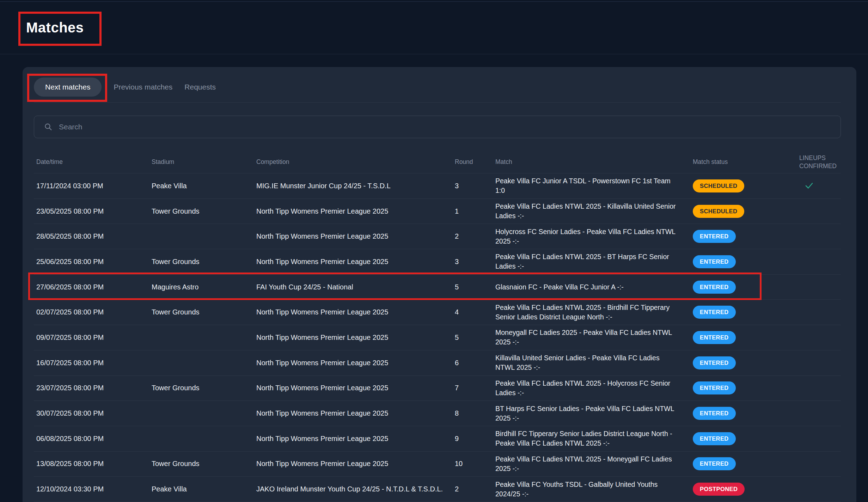 The width and height of the screenshot is (868, 502). What do you see at coordinates (437, 489) in the screenshot?
I see `table-row: 12/10/2024 03:30 PM Peake Villa JAKO Ire…` at bounding box center [437, 489].